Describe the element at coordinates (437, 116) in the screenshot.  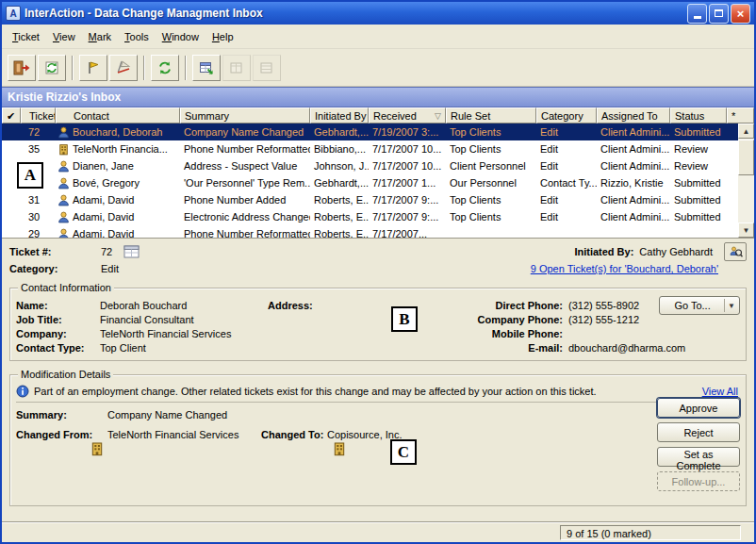
I see `sort-indicator-icon: ▽` at that location.